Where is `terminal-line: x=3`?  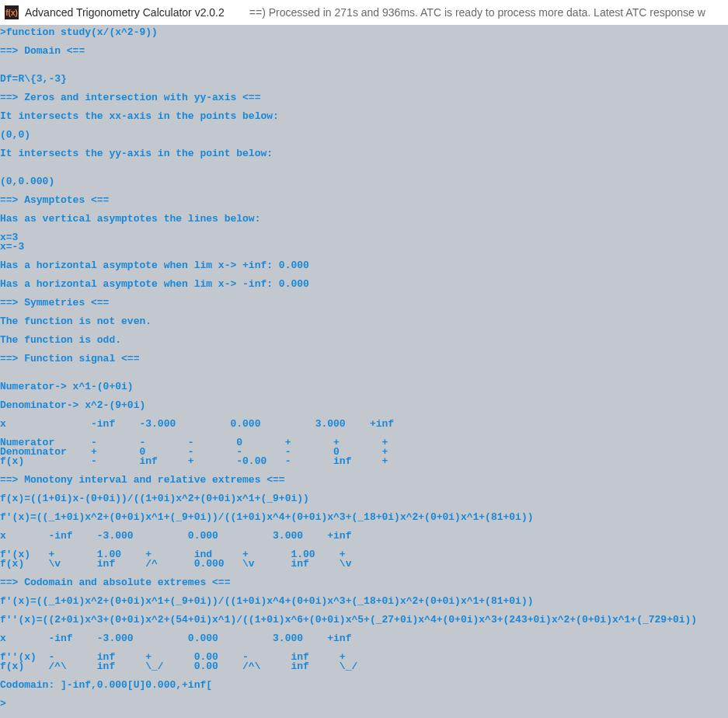
terminal-line: x=3 is located at coordinates (364, 238).